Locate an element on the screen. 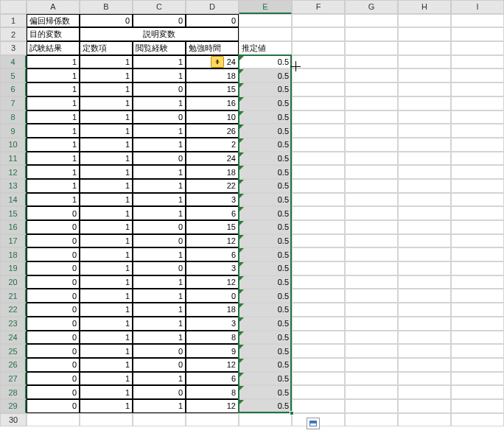 This screenshot has width=504, height=436. row-header-9: 9 is located at coordinates (13, 131).